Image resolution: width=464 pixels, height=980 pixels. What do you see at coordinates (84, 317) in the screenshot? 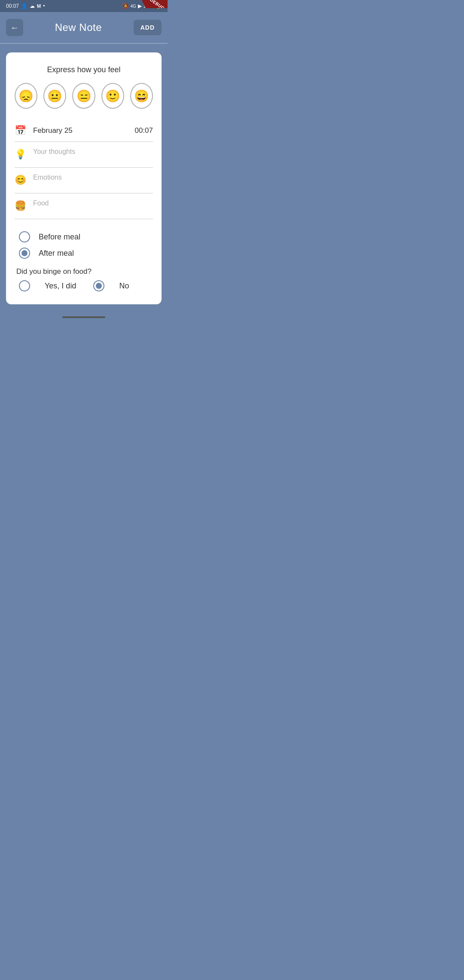
I see `bottom-hint` at bounding box center [84, 317].